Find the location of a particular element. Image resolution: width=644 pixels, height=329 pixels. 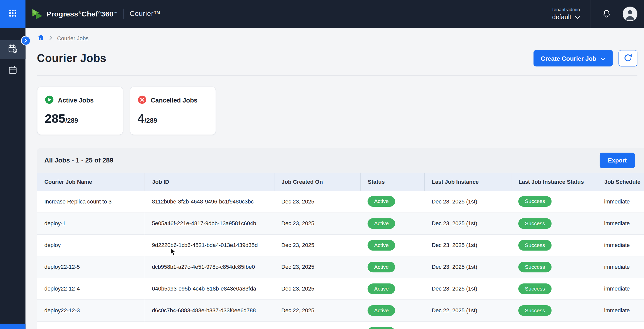

chevron-down-icon is located at coordinates (577, 17).